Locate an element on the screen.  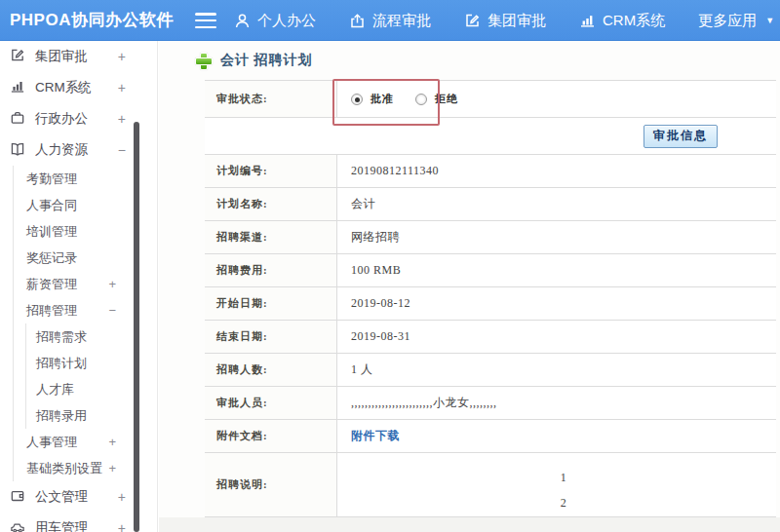
row-plan-name: 计划名称: 会计 is located at coordinates (490, 205).